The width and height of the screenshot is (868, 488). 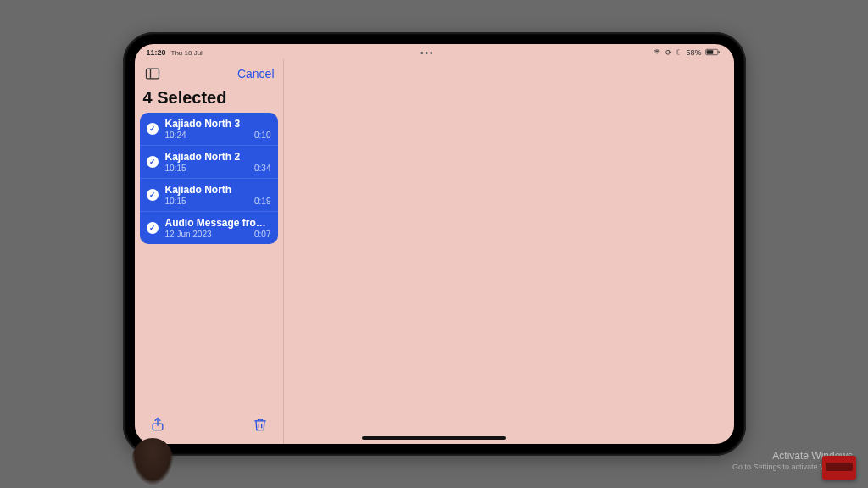 What do you see at coordinates (219, 223) in the screenshot?
I see `recording-title: Audio Message from Boss` at bounding box center [219, 223].